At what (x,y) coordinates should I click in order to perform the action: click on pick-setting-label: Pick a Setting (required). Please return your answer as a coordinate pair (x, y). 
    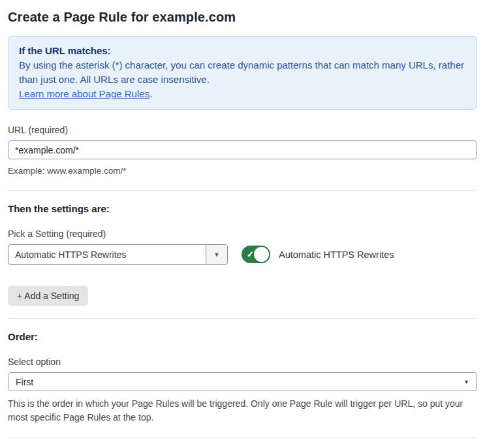
    Looking at the image, I should click on (243, 234).